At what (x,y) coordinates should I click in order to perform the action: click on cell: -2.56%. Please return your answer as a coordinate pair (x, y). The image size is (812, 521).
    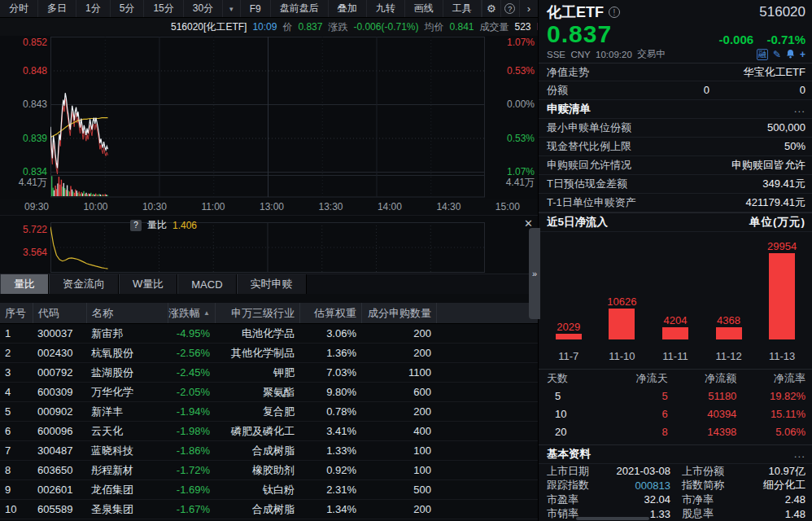
    Looking at the image, I should click on (191, 353).